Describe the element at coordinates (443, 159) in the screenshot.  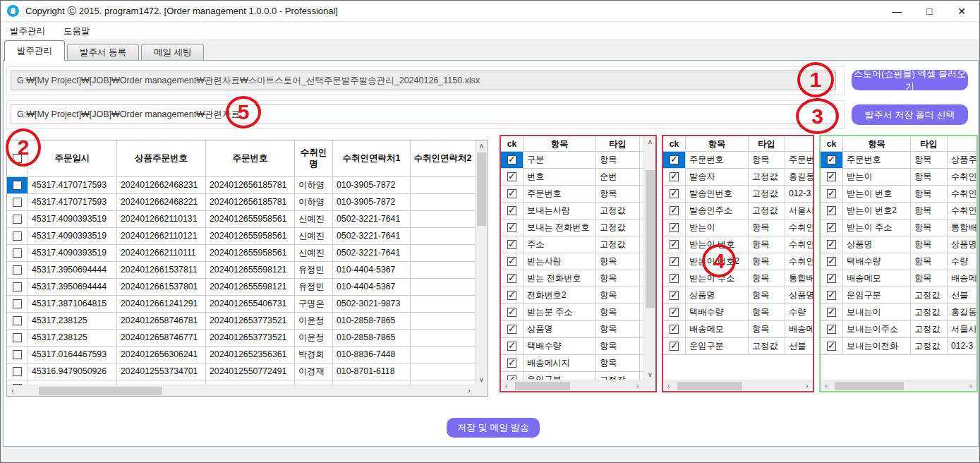
I see `column-header: 수취인연락처2` at that location.